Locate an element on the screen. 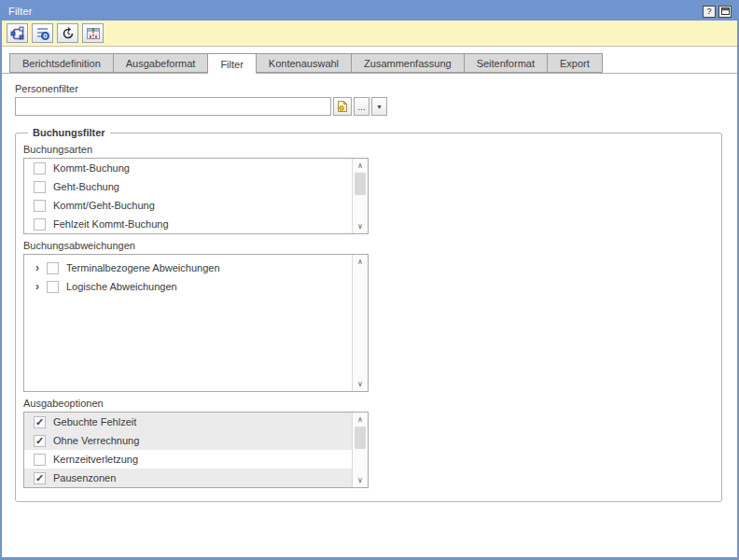 The width and height of the screenshot is (739, 560). buchungsabweichungen-rows: › Terminalbezogene Abweichungen › Logisc… is located at coordinates (188, 275).